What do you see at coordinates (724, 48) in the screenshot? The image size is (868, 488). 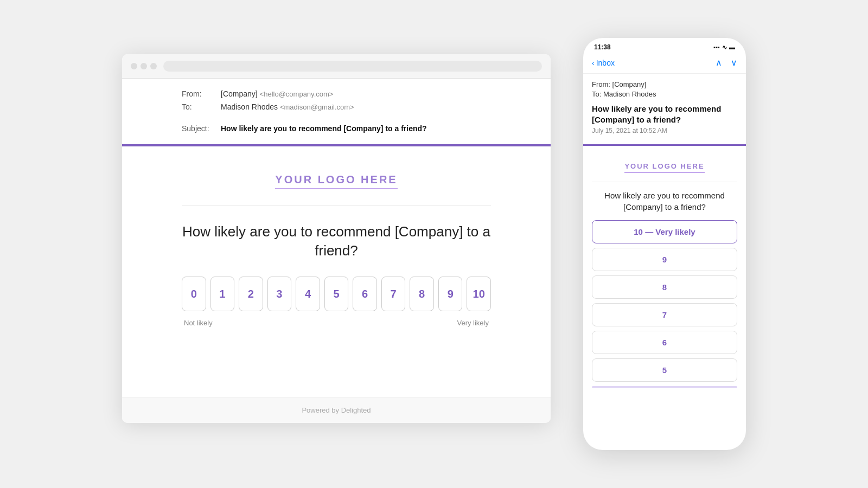 I see `phone-status-icons: ▪▪▪ ∿ ▬` at bounding box center [724, 48].